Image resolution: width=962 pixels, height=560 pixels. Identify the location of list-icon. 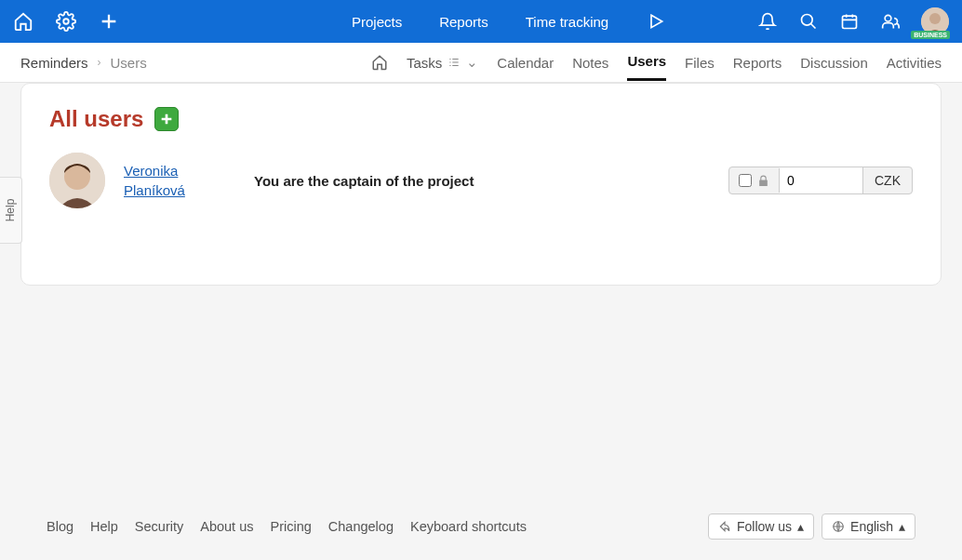
(454, 62).